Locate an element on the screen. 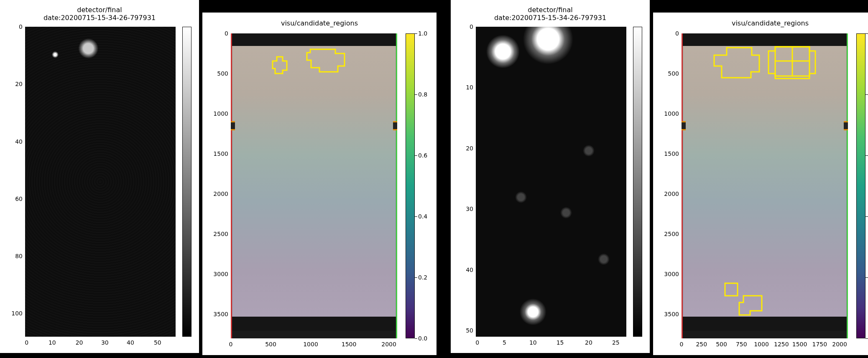 Image resolution: width=868 pixels, height=358 pixels. xtick: 1250 is located at coordinates (781, 344).